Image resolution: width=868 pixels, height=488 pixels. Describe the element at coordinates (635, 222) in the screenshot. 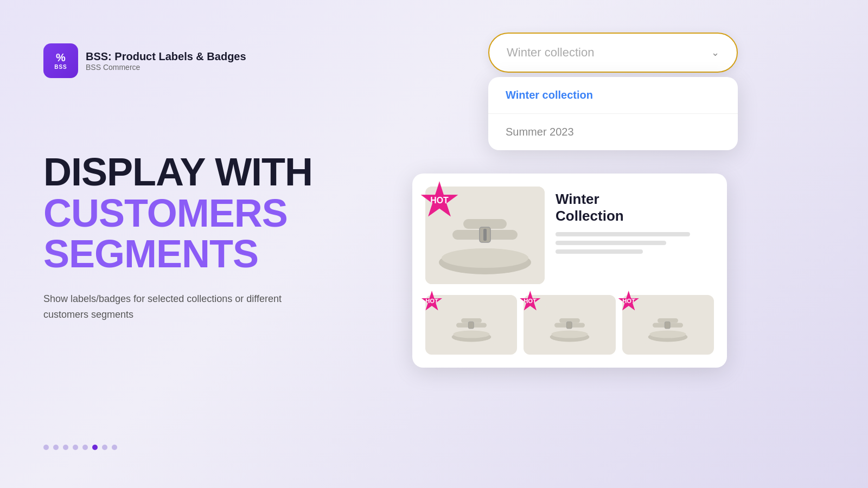

I see `featured-info: Winter Collection` at that location.